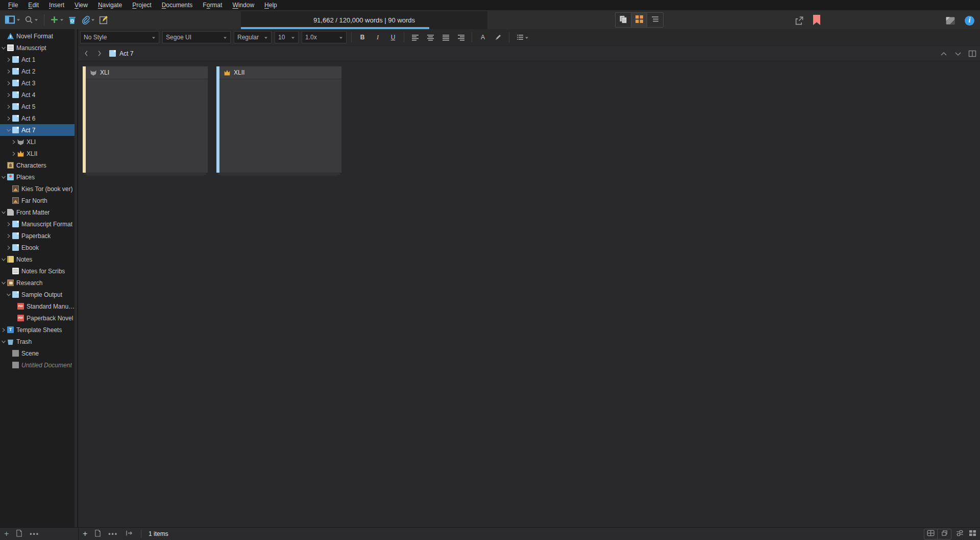 This screenshot has height=540, width=980. I want to click on align-left-button, so click(415, 37).